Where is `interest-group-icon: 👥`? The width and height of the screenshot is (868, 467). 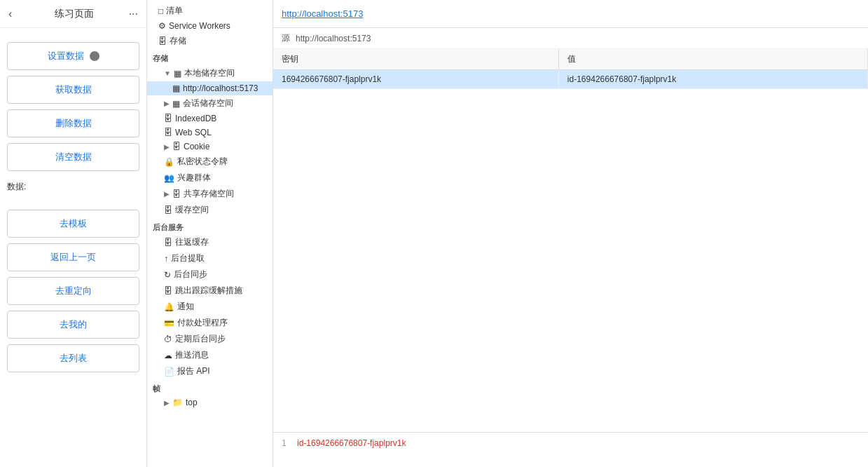
interest-group-icon: 👥 is located at coordinates (170, 178).